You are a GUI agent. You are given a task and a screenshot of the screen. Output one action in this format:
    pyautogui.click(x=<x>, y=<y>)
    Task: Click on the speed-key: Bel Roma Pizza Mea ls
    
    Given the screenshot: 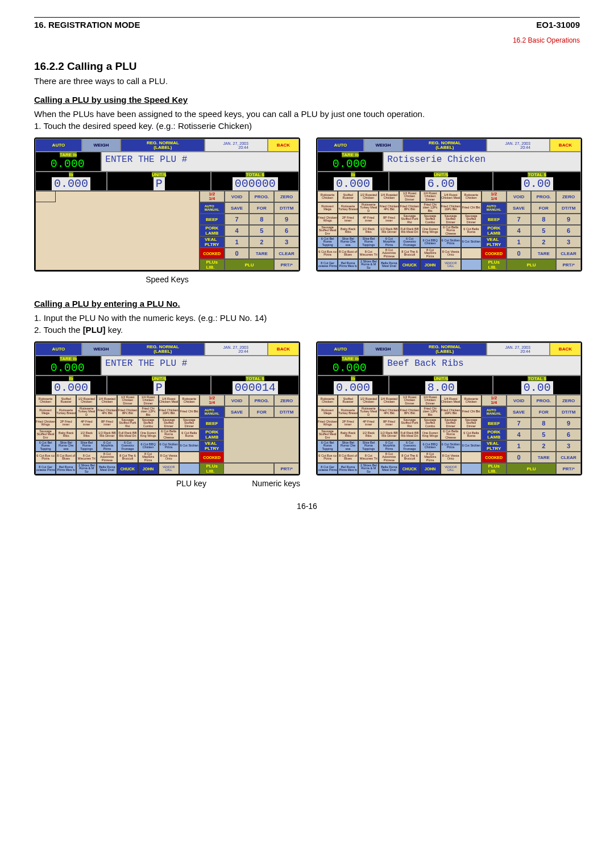 What is the action you would take?
    pyautogui.click(x=348, y=265)
    